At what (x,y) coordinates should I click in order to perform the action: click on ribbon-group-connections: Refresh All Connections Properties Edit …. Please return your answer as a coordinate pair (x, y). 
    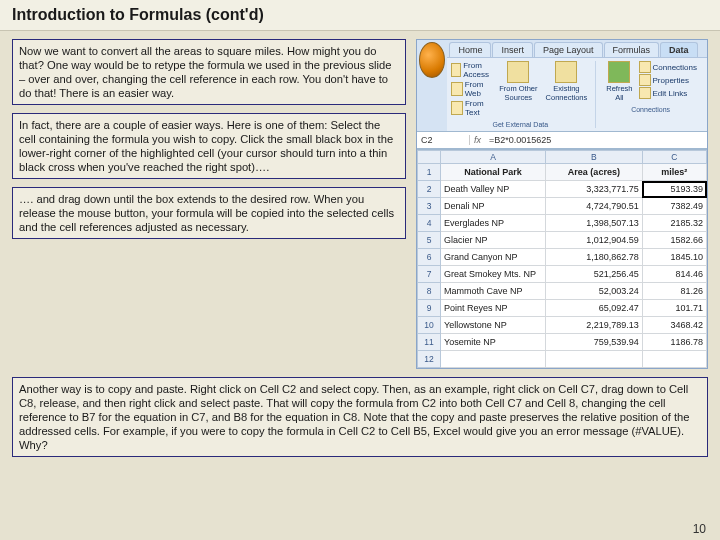
    Looking at the image, I should click on (654, 94).